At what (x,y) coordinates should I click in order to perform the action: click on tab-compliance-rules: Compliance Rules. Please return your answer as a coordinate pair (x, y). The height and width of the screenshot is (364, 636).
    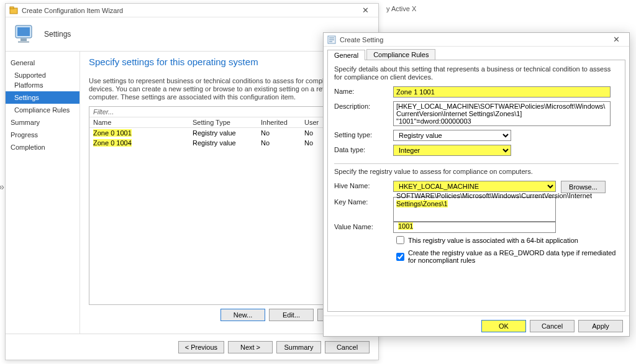
    Looking at the image, I should click on (401, 55).